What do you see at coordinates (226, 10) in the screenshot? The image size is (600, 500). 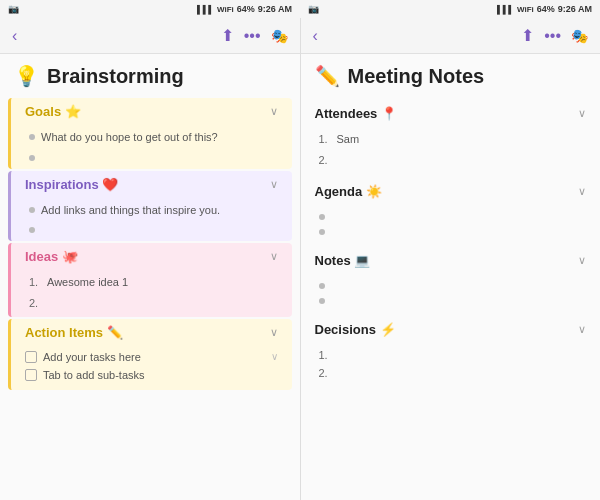 I see `left-wifi-icon: WiFi` at bounding box center [226, 10].